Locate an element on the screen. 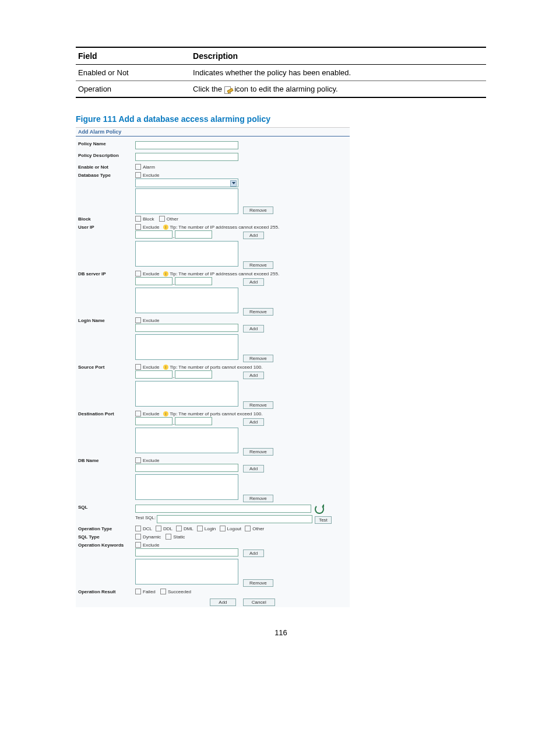  test-button: Test is located at coordinates (323, 520).